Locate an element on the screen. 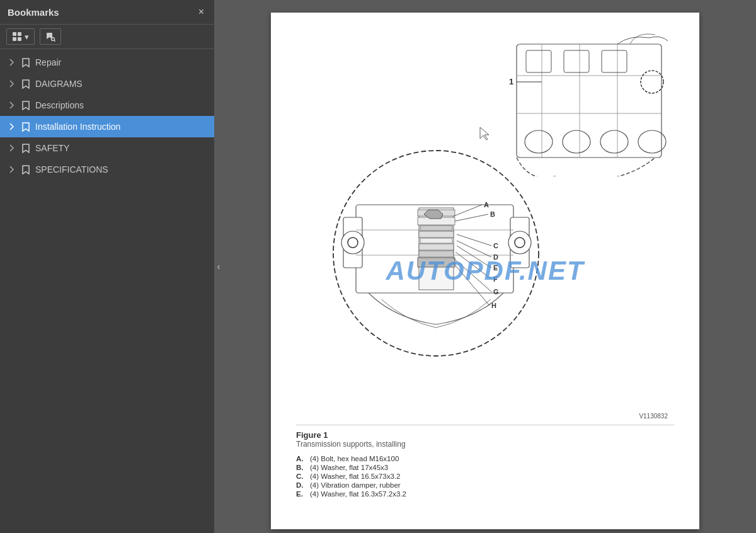  collapse-sidebar-handle: ‹ is located at coordinates (219, 266).